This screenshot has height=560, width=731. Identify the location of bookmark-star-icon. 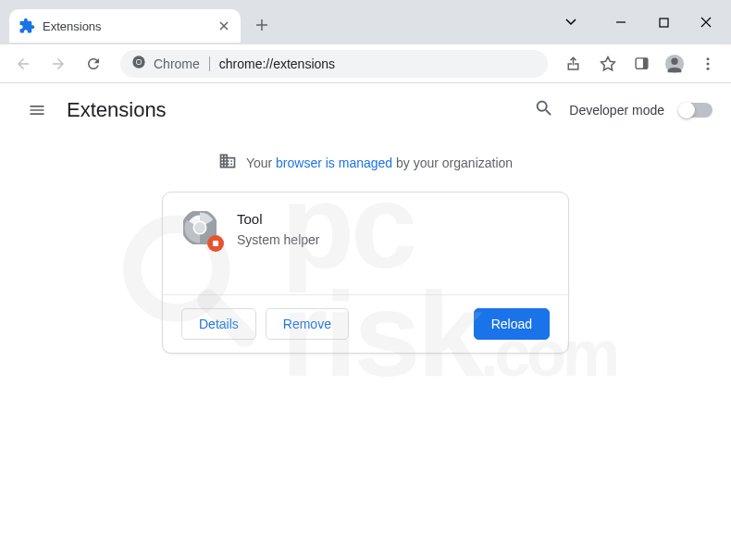
(608, 64).